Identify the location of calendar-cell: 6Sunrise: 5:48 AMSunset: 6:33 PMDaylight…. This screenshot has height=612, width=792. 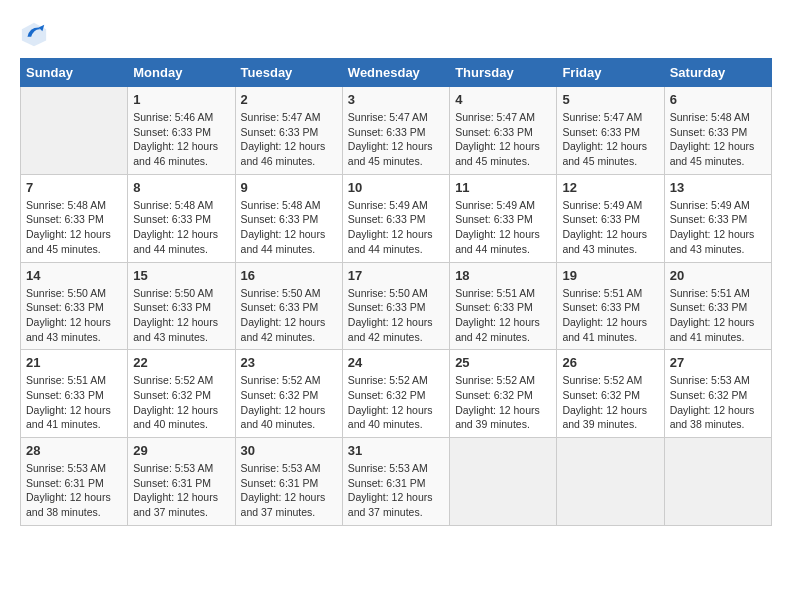
(718, 131).